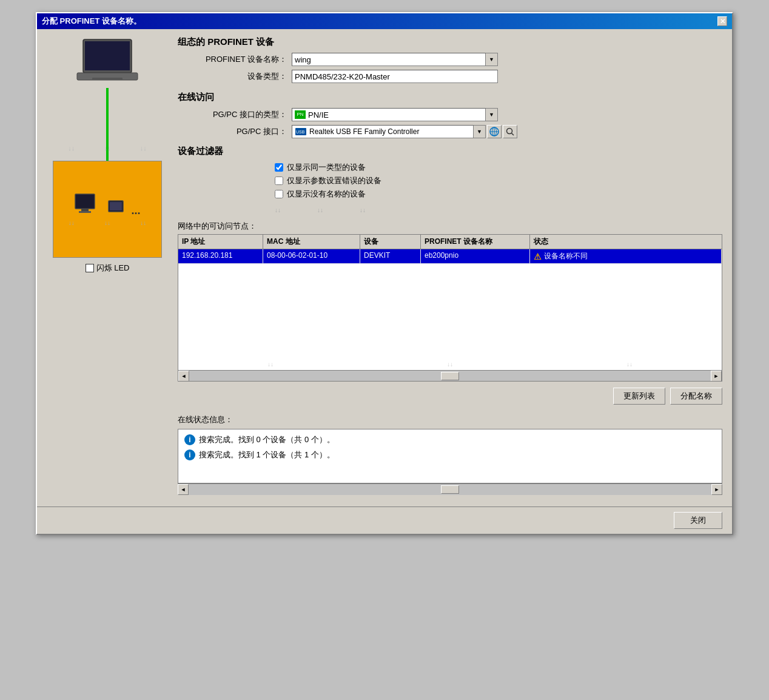  Describe the element at coordinates (716, 376) in the screenshot. I see `scroll-right-button: ►` at that location.